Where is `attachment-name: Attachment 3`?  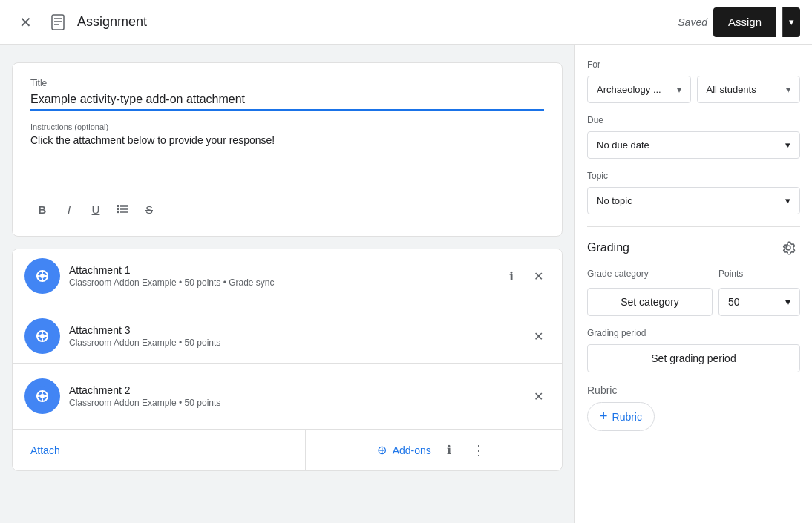
attachment-name: Attachment 3 is located at coordinates (293, 330).